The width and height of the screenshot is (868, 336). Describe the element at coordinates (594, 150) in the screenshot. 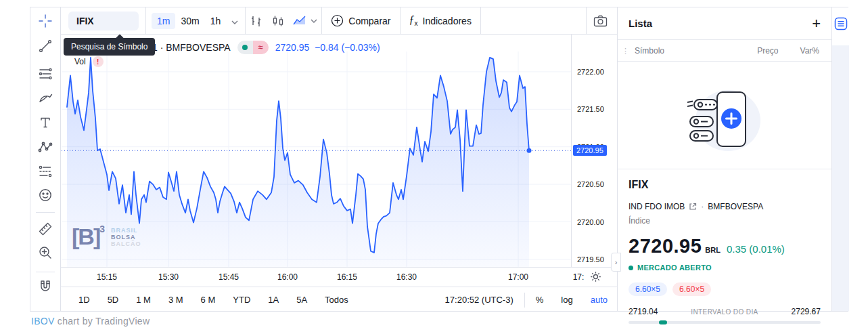

I see `price-axis: 2720.95 2722.002721.502721.002720.502720…` at that location.